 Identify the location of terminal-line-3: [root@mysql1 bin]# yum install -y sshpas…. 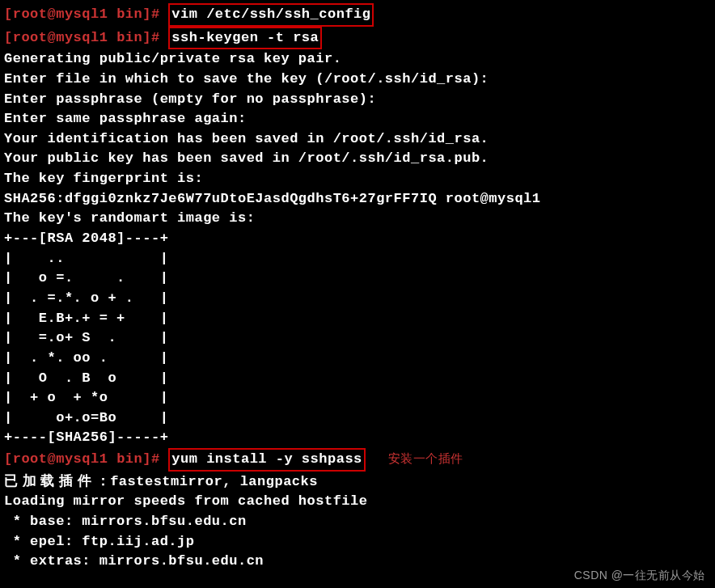
(358, 459).